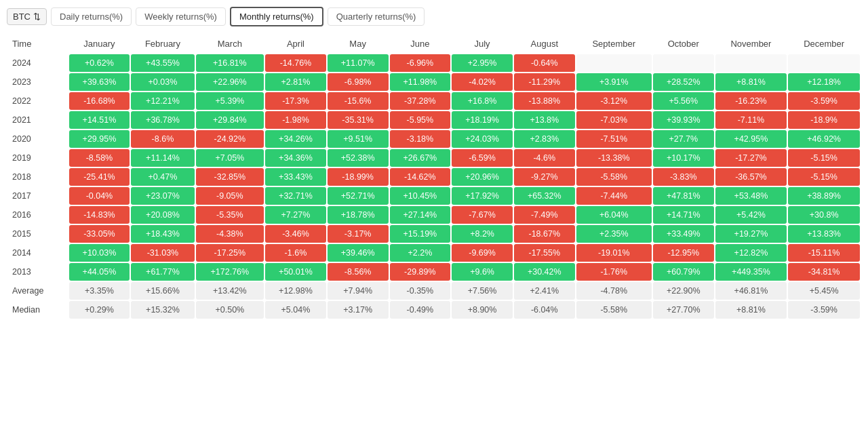 This screenshot has height=440, width=868. Describe the element at coordinates (614, 82) in the screenshot. I see `value-cell: +3.91%` at that location.